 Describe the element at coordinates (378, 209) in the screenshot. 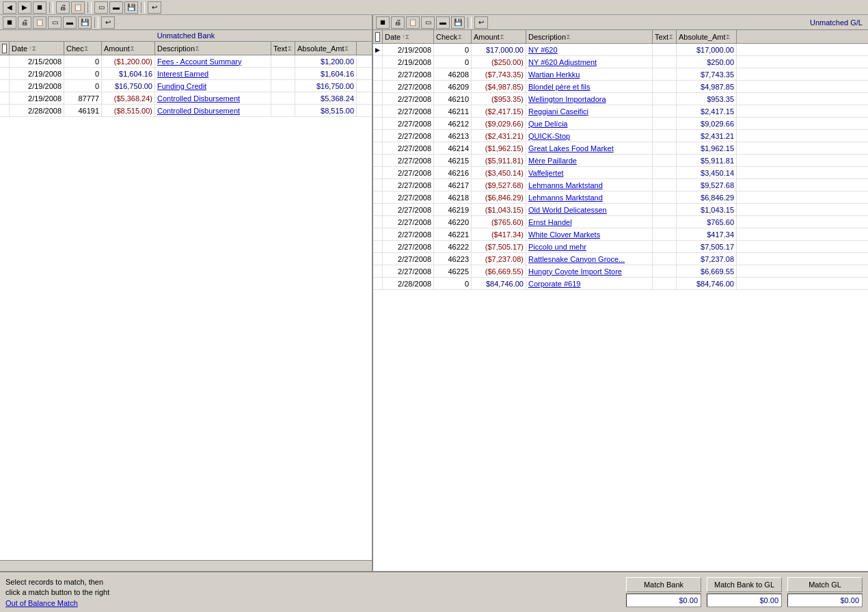

I see `row-indicator` at that location.